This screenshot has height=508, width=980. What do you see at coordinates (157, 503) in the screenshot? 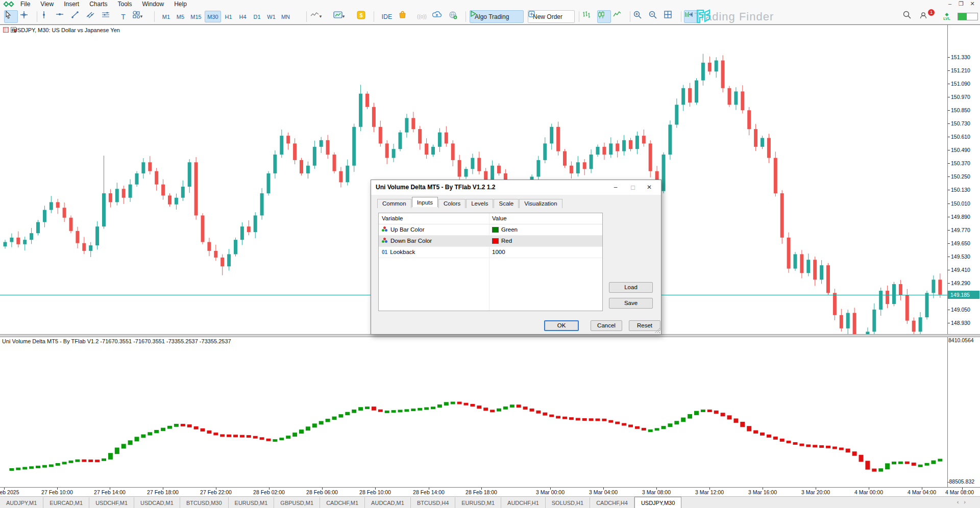
I see `symbol-tab-usdcad-m1: USDCAD,M1` at bounding box center [157, 503].